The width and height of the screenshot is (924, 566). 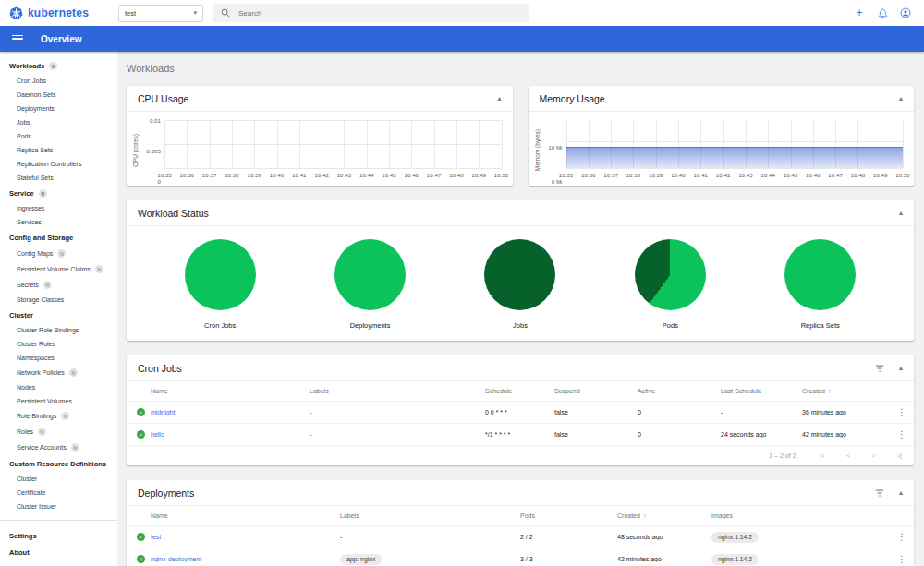 I want to click on sidebar-item-about: About, so click(x=59, y=552).